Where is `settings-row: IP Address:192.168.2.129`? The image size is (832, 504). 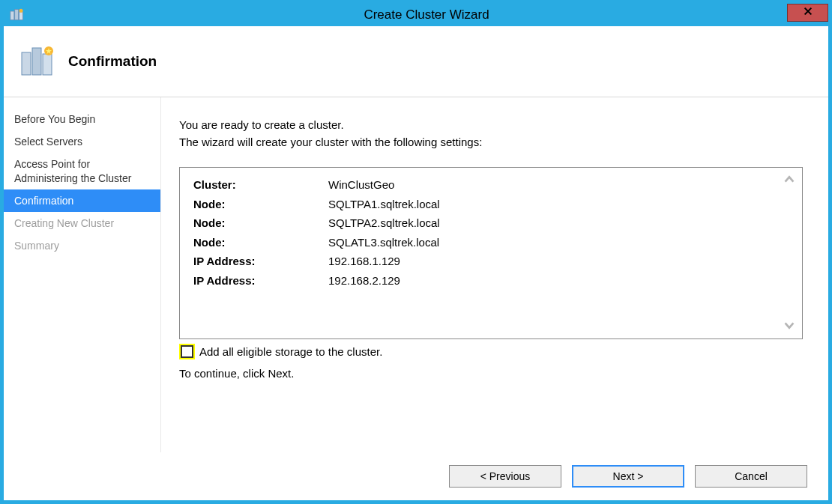
settings-row: IP Address:192.168.2.129 is located at coordinates (483, 281).